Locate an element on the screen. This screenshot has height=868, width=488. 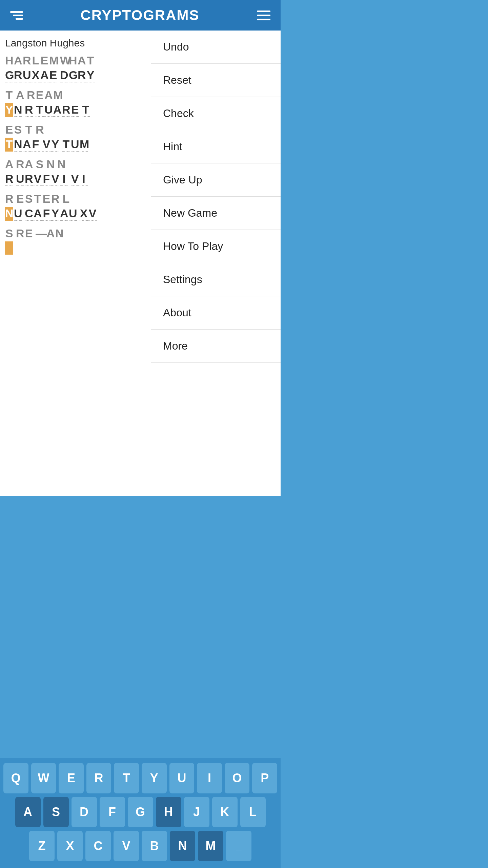
answer-letter: M is located at coordinates (84, 144).